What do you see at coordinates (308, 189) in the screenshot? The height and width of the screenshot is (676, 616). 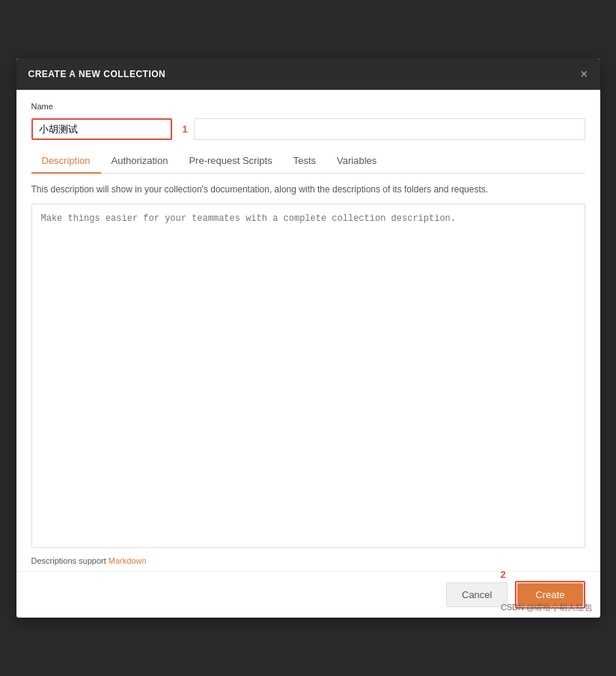 I see `description-info-text: This description will show in your colle…` at bounding box center [308, 189].